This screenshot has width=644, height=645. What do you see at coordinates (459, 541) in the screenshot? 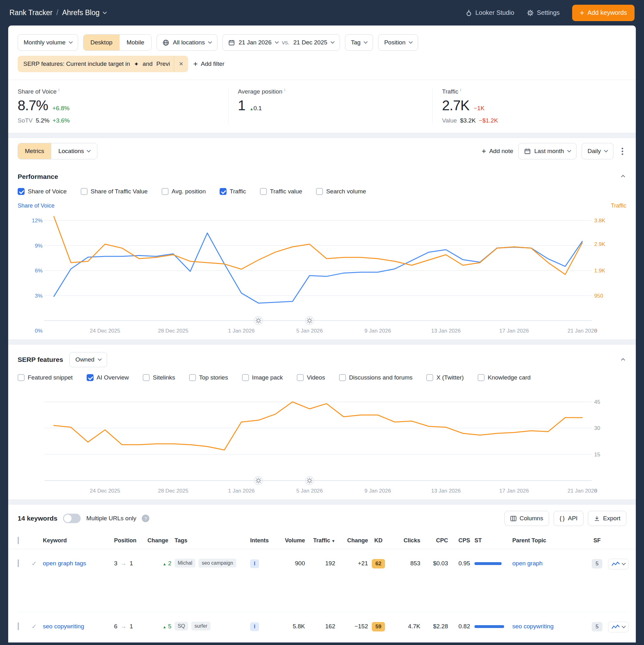
I see `col-cps: CPS` at bounding box center [459, 541].